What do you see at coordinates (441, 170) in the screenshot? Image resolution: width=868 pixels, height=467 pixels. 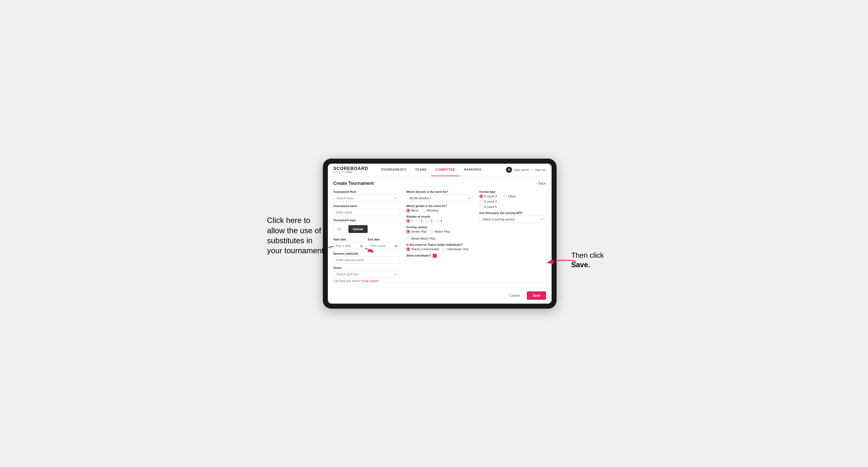 I see `nav-items: TOURNAMENTS TEAMS COMMITTEE RANKINGS` at bounding box center [441, 170].